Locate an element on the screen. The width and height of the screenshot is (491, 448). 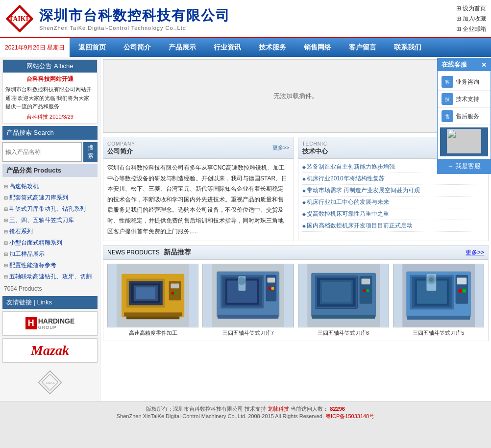
company-more-link: 更多>> is located at coordinates (281, 148).